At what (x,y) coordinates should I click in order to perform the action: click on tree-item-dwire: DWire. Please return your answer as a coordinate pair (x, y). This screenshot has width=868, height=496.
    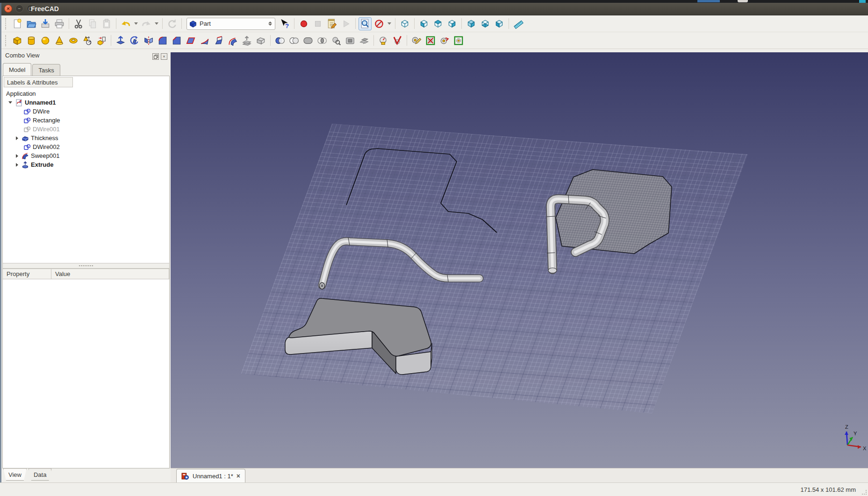
    Looking at the image, I should click on (86, 111).